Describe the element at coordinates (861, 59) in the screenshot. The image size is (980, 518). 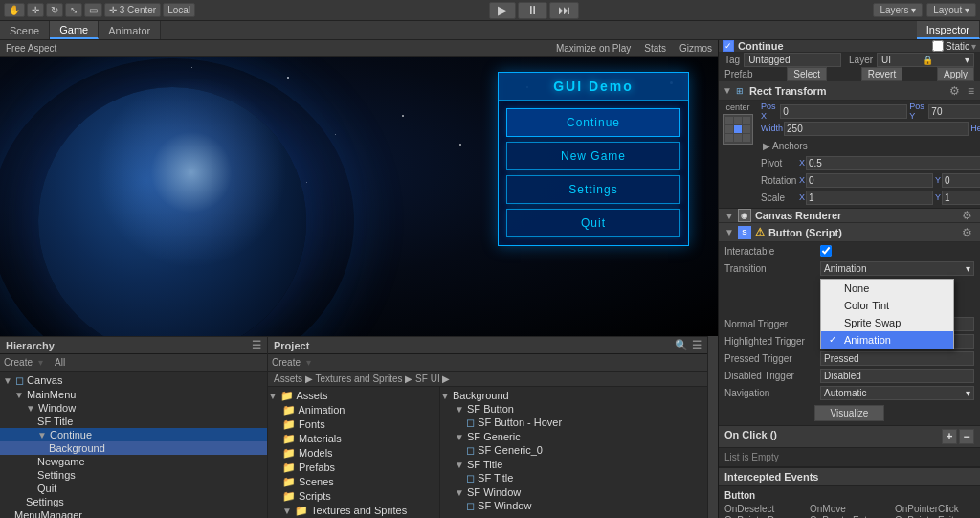
I see `layer-label: Layer` at that location.